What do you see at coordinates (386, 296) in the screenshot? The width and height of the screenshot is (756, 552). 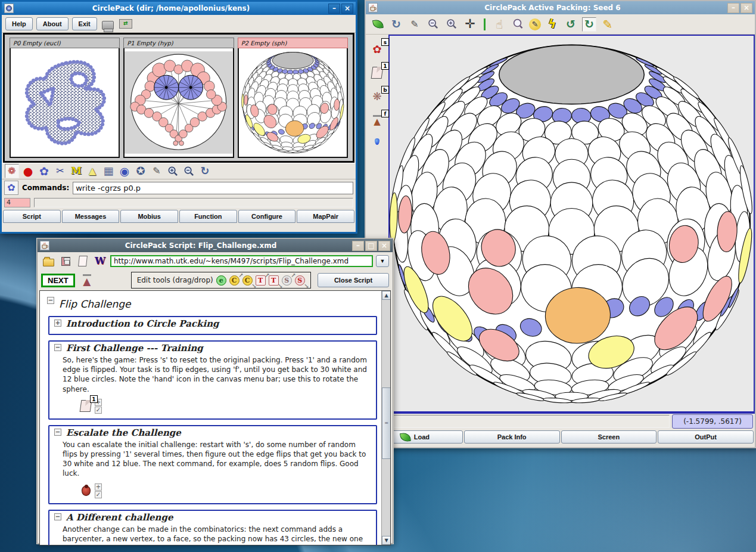 I see `scroll-up-arrow: ▲` at bounding box center [386, 296].